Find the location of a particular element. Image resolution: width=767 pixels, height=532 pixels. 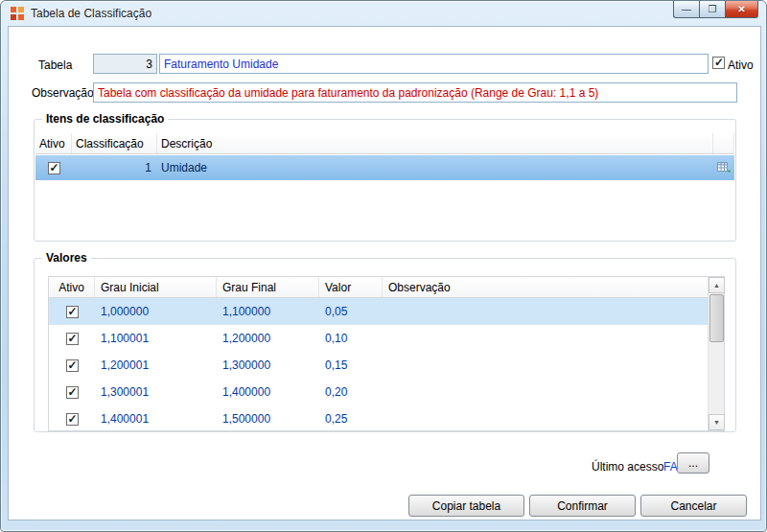

itens-row-checkbox is located at coordinates (54, 169).